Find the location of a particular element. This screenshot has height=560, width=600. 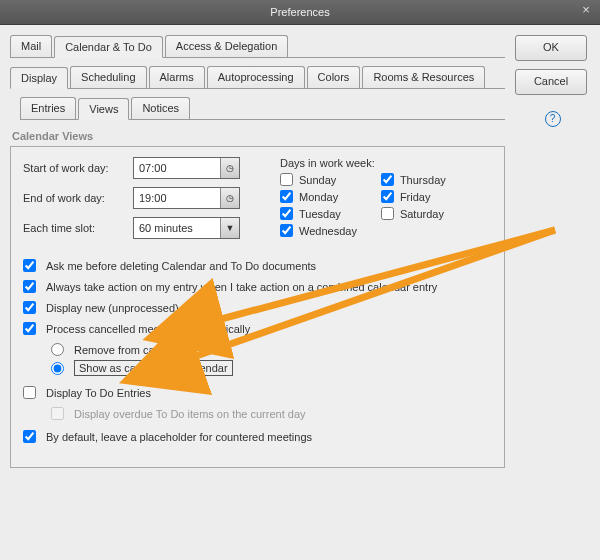

sub-tabbar: Display Scheduling Alarms Autoprocessing… is located at coordinates (258, 78).